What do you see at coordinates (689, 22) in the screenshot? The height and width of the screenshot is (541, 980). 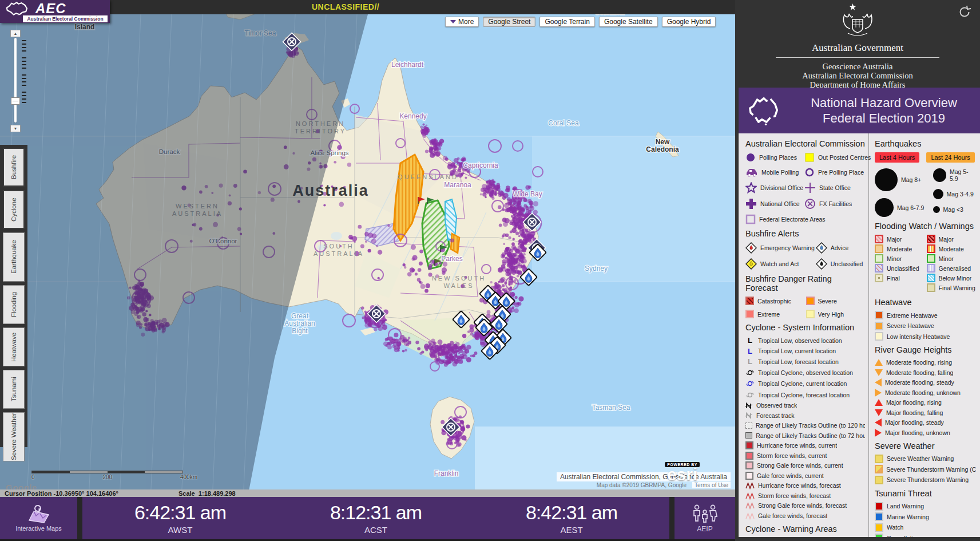 I see `basemap-button-google-hybrid: Google Hybrid` at bounding box center [689, 22].